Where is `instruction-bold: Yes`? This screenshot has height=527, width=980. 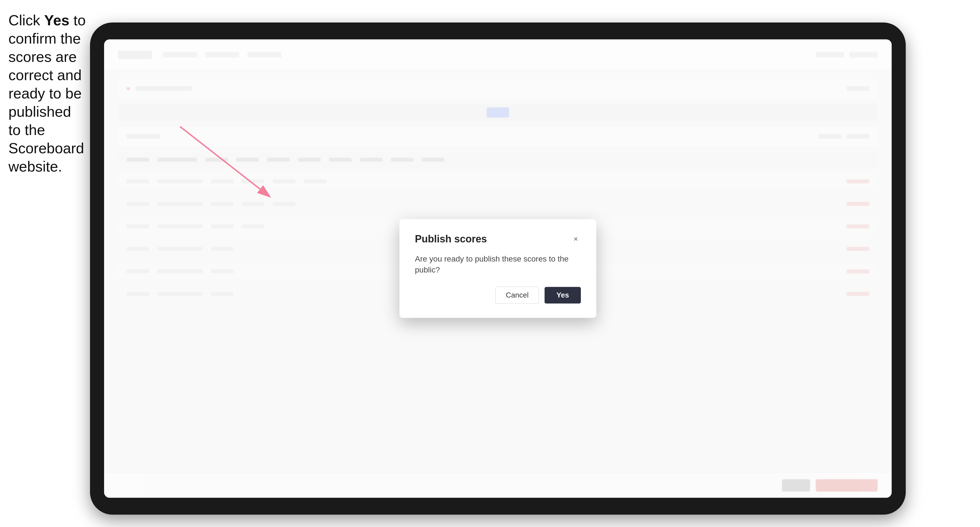
instruction-bold: Yes is located at coordinates (57, 21).